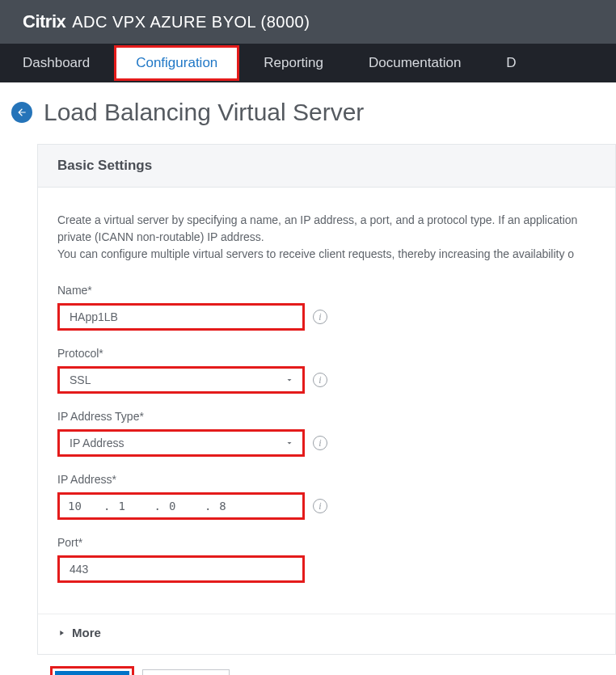 Image resolution: width=616 pixels, height=675 pixels. What do you see at coordinates (191, 23) in the screenshot?
I see `product-name: ADC VPX AZURE BYOL (8000)` at bounding box center [191, 23].